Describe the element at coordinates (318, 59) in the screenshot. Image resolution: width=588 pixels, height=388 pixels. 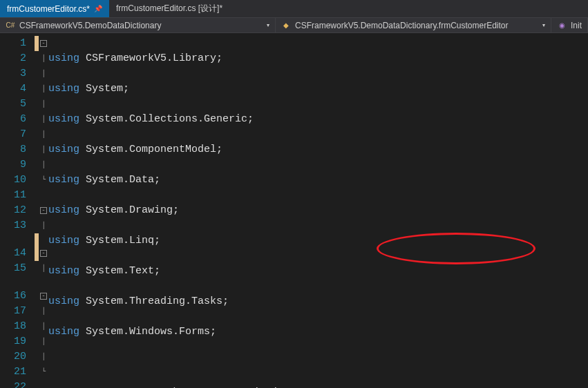
I see `code-line: using CSFrameworkV5.Library;` at that location.